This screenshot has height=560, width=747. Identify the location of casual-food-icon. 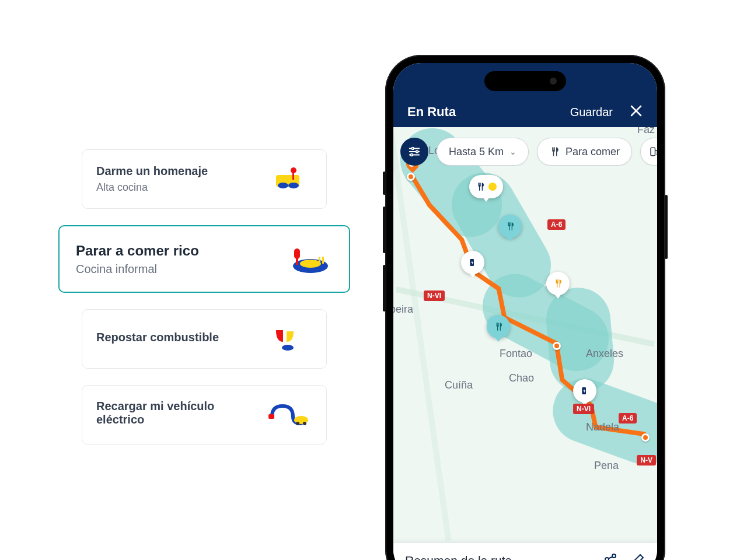
(309, 259).